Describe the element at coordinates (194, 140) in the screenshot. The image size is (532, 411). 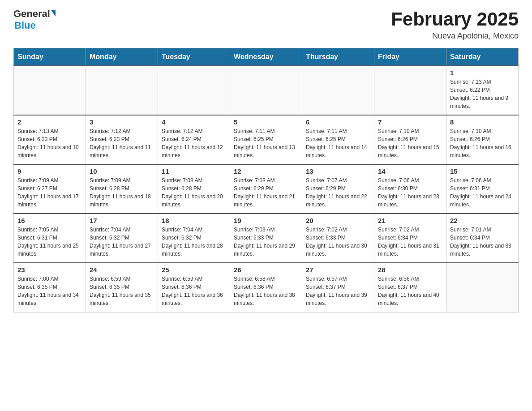
I see `calendar-cell: 4Sunrise: 7:12 AMSunset: 6:24 PMDaylight…` at that location.